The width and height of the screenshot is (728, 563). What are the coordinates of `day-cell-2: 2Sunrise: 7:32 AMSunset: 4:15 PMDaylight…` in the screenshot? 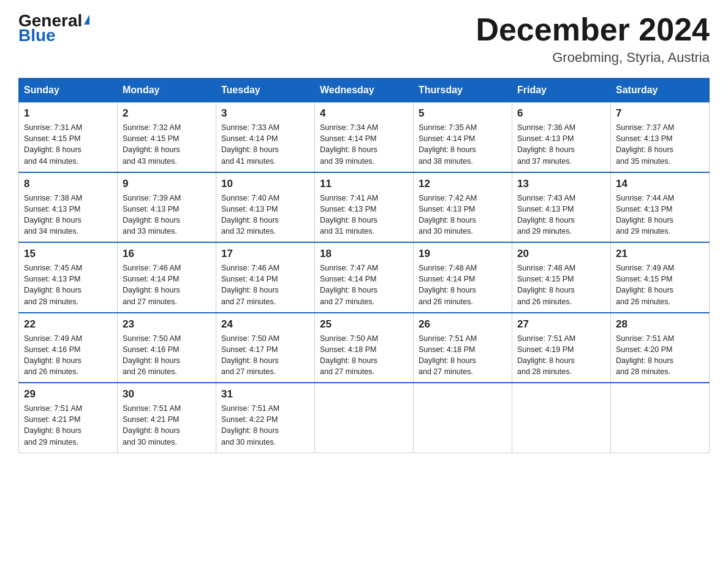 It's located at (167, 137).